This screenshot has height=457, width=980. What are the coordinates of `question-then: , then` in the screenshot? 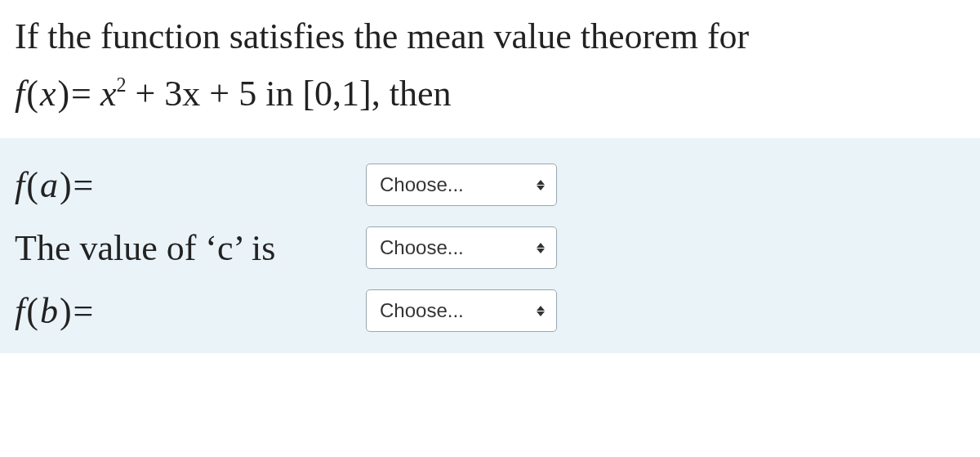 It's located at (412, 93).